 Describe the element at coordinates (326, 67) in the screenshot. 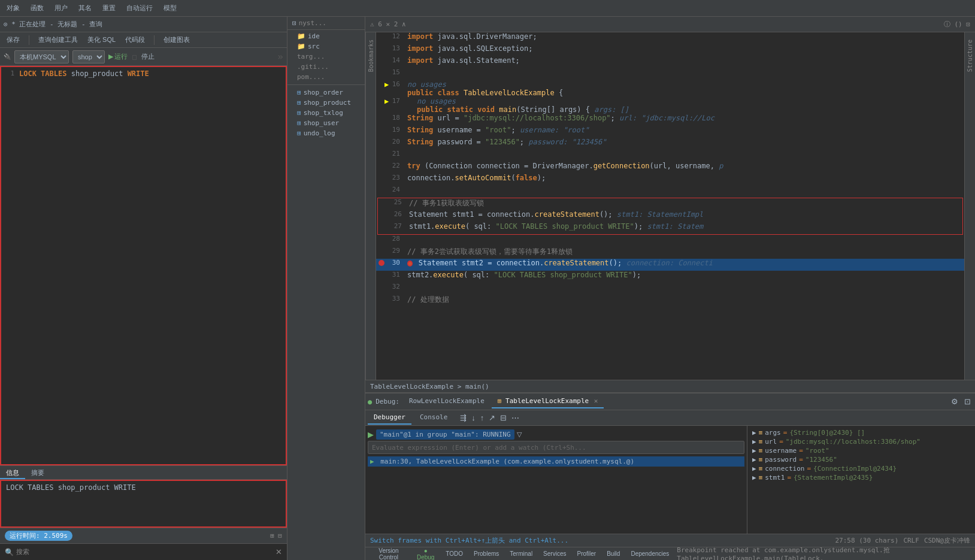

I see `tree-item-gitignore: .giti...` at that location.